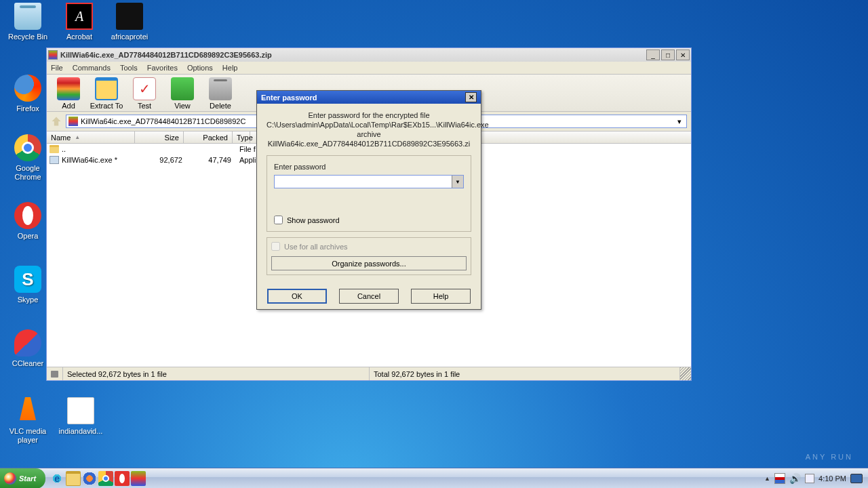 Image resolution: width=868 pixels, height=488 pixels. Describe the element at coordinates (28, 94) in the screenshot. I see `desktop-icon-firefox: Firefox` at that location.